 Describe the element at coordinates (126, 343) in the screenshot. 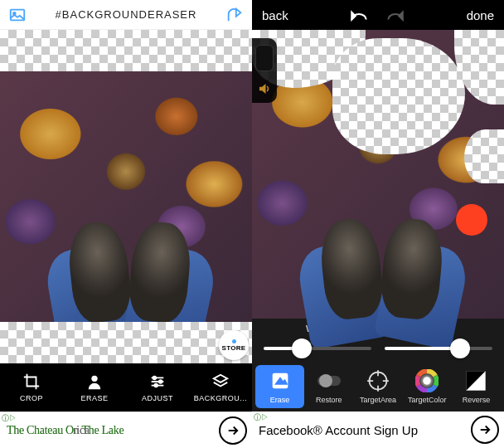

I see `checker-bottom` at that location.